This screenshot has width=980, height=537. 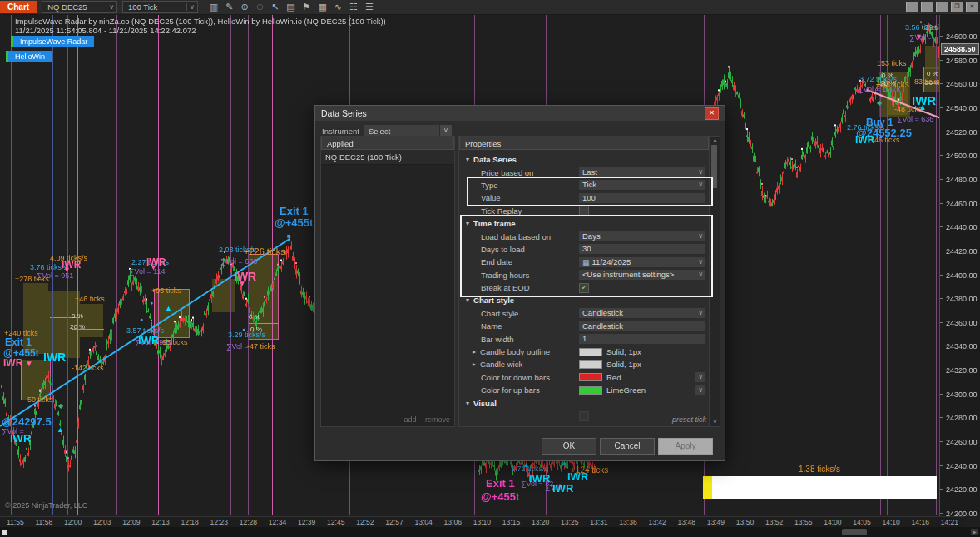 I want to click on add-link: add, so click(x=409, y=420).